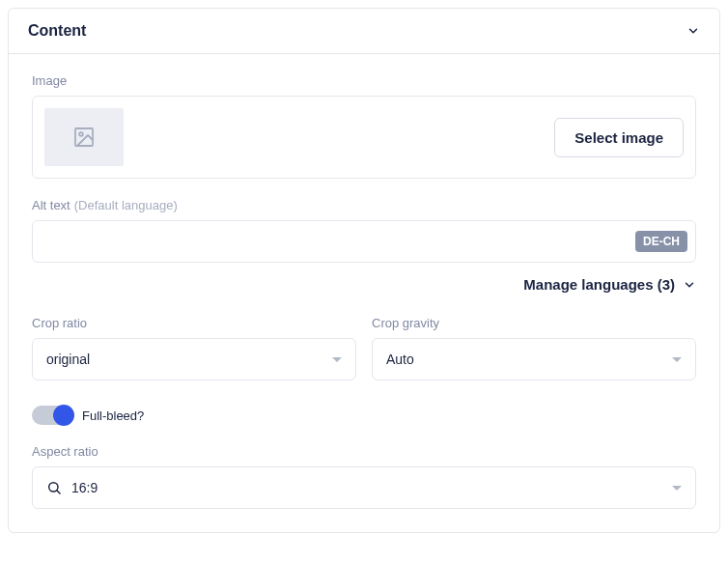 The height and width of the screenshot is (563, 728). Describe the element at coordinates (126, 205) in the screenshot. I see `alt-text-label-sub: (Default language)` at that location.